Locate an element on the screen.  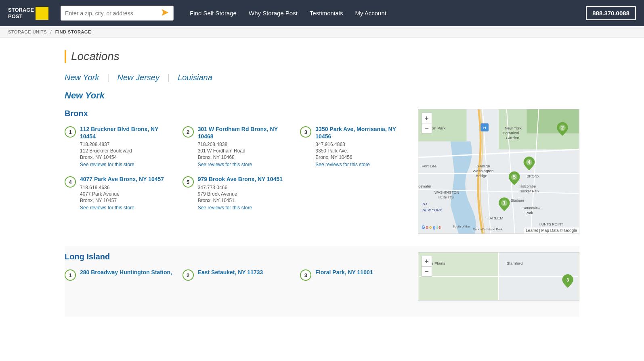
svg-text: NJ is located at coordinates (425, 204).